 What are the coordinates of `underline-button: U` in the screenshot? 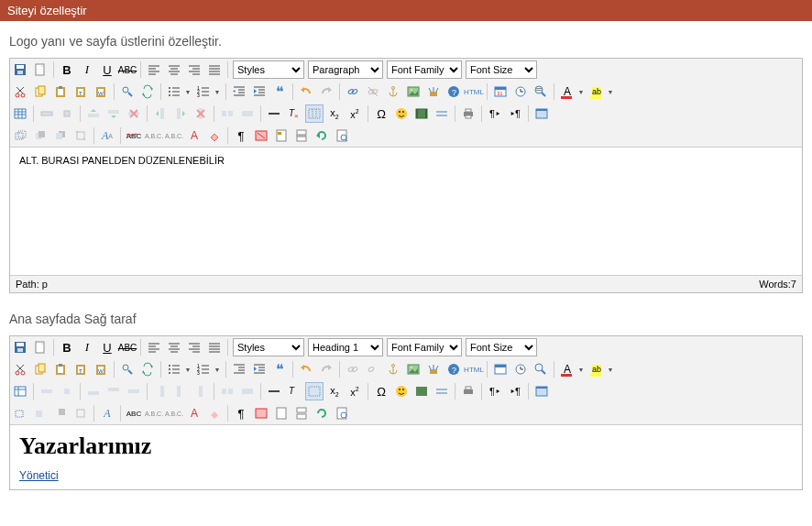 It's located at (107, 347).